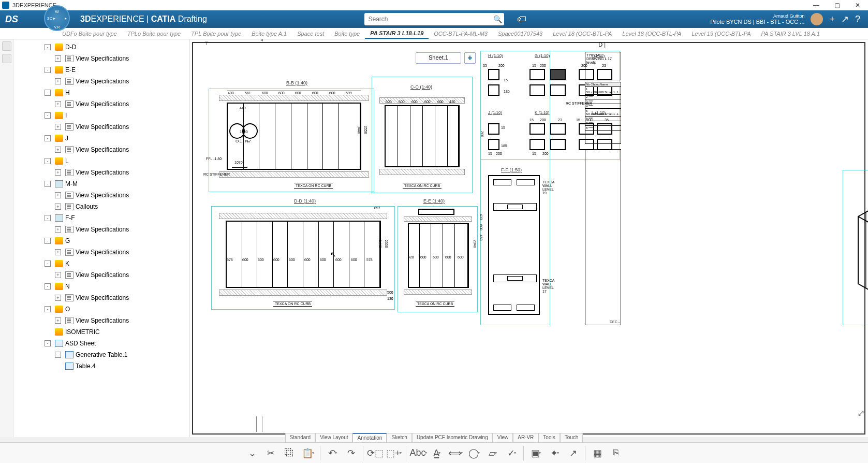 This screenshot has height=463, width=868. Describe the element at coordinates (57, 18) in the screenshot. I see `compass-button: W 3D ▸ ▸ V.R` at that location.